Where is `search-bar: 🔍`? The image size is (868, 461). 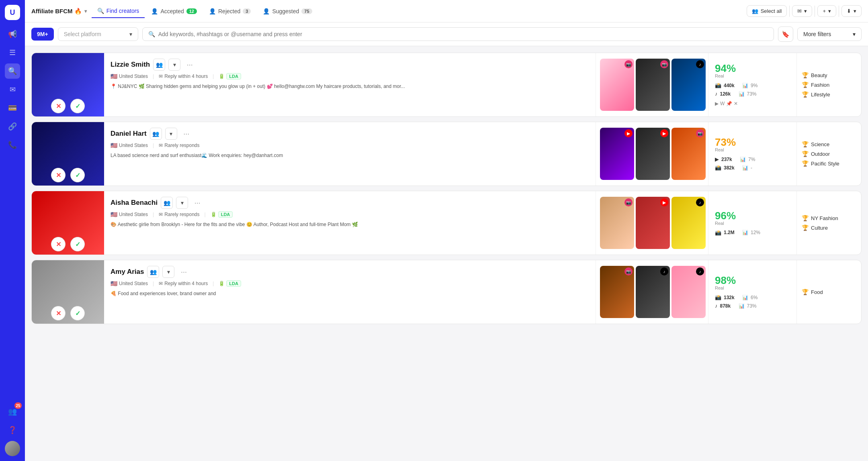 search-bar: 🔍 is located at coordinates (458, 34).